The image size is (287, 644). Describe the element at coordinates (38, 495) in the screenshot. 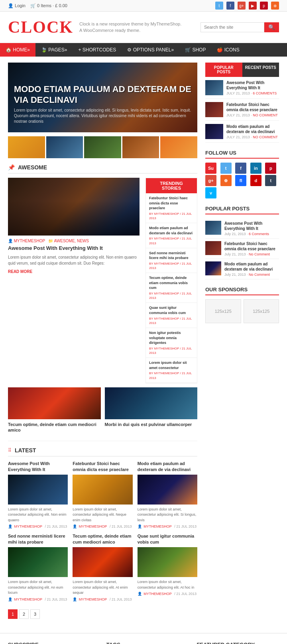

I see `latest-post-1: Awesome Post With Everything With It Lor…` at that location.